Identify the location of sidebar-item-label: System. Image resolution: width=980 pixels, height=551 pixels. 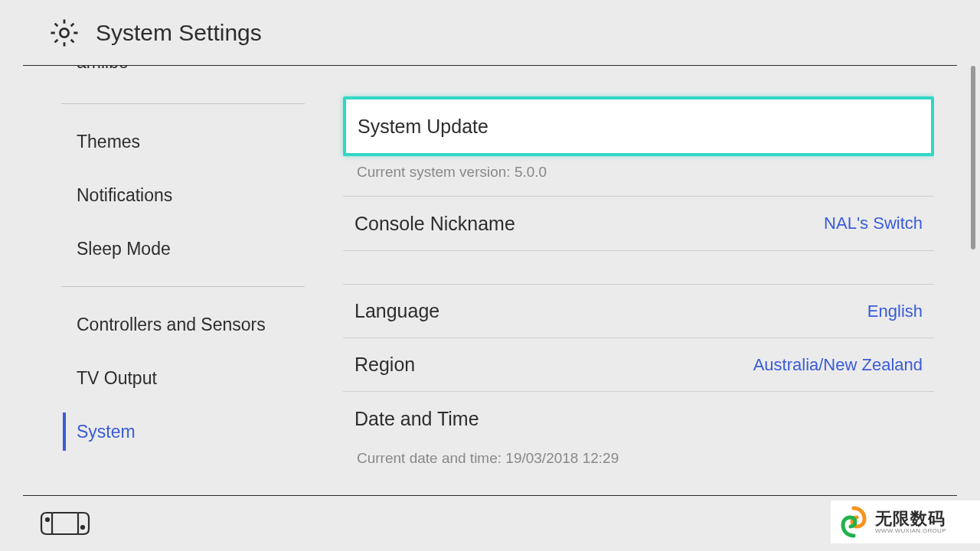
(106, 432).